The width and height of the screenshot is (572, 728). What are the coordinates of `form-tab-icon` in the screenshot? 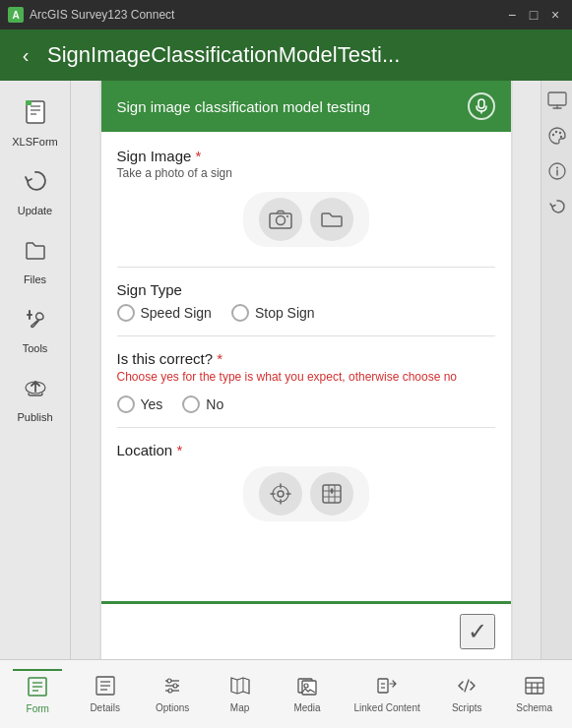 It's located at (37, 689).